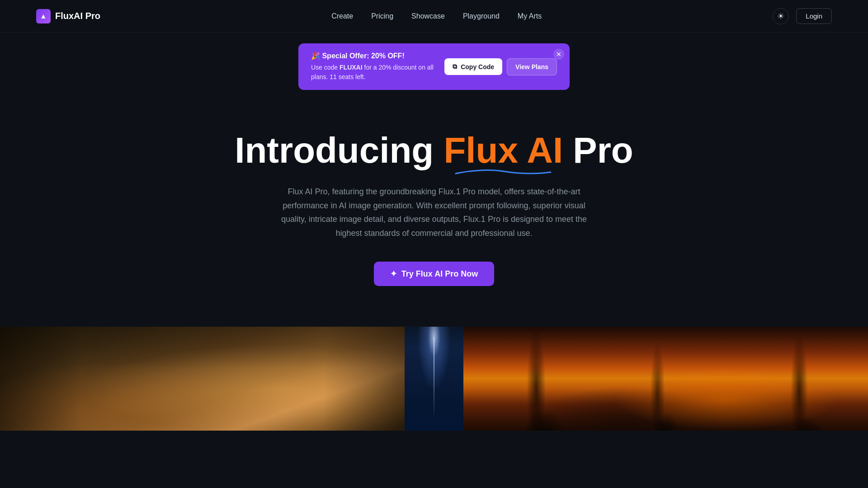 The image size is (868, 488). I want to click on piano-room-overlay, so click(203, 379).